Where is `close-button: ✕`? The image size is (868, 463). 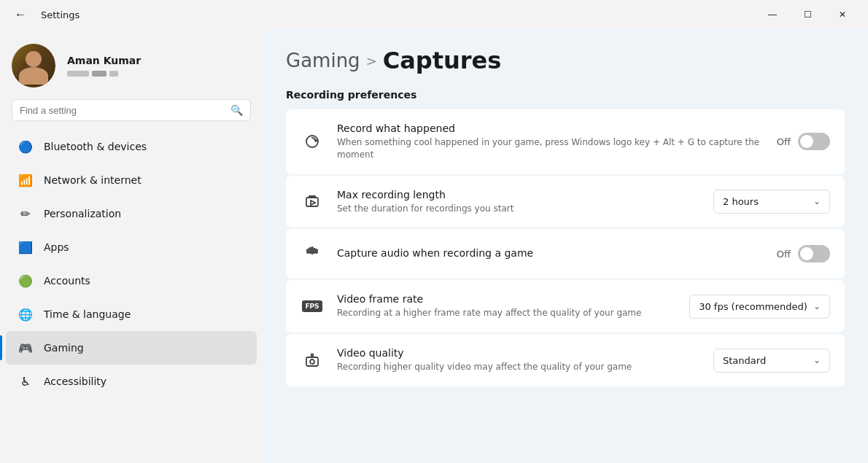
close-button: ✕ is located at coordinates (842, 15).